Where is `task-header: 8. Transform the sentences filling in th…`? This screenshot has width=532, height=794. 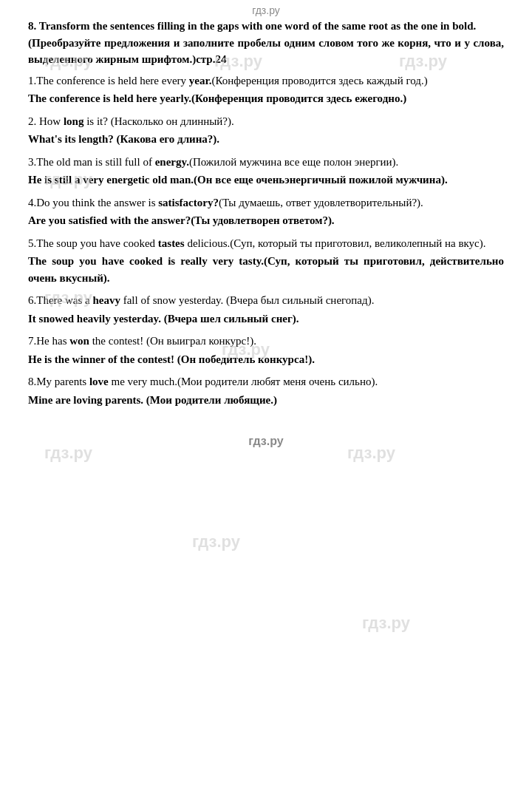
task-header: 8. Transform the sentences filling in th… is located at coordinates (266, 43).